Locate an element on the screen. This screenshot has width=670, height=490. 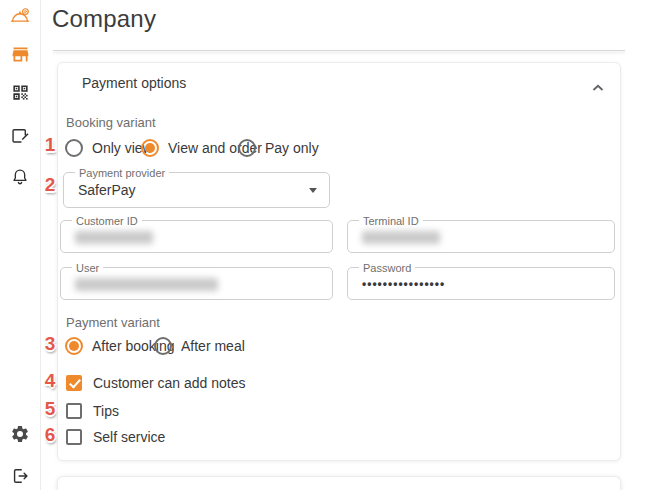
gear-icon is located at coordinates (20, 434).